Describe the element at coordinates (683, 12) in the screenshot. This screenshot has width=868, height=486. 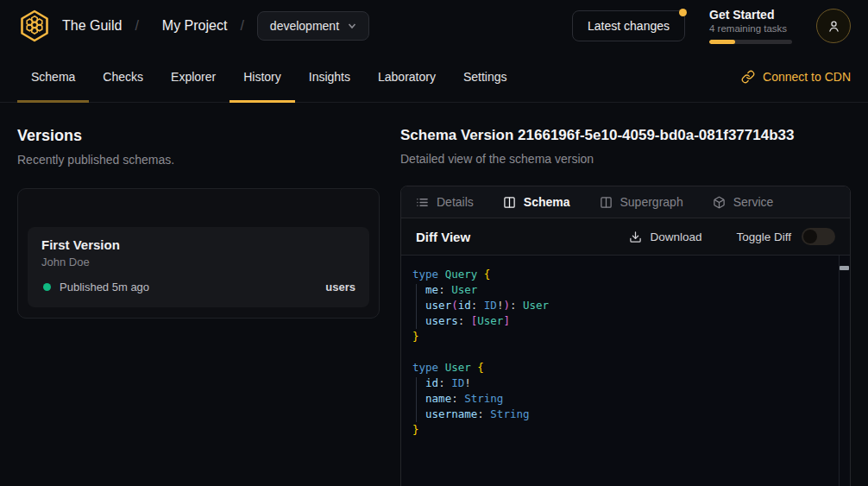
I see `notification-dot` at that location.